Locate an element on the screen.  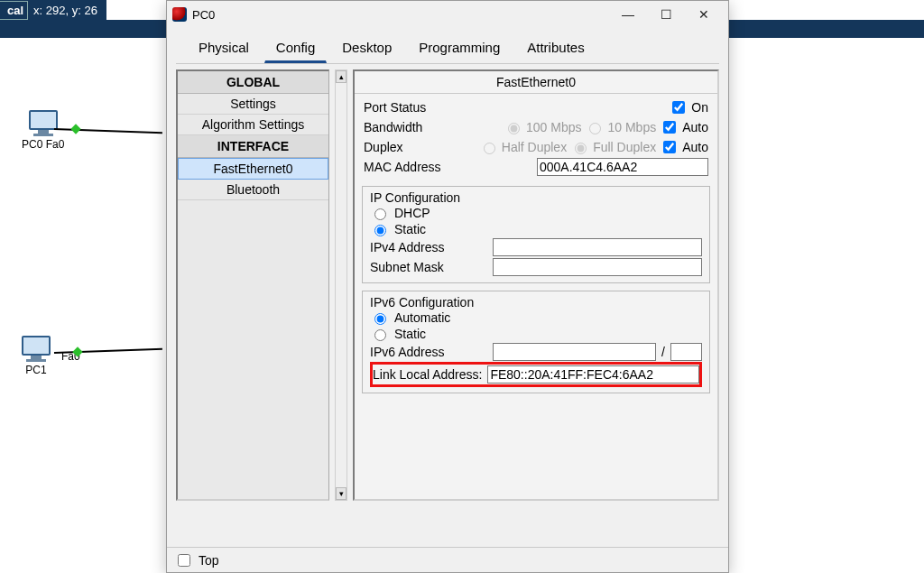
device-label: PC1 is located at coordinates (36, 370).